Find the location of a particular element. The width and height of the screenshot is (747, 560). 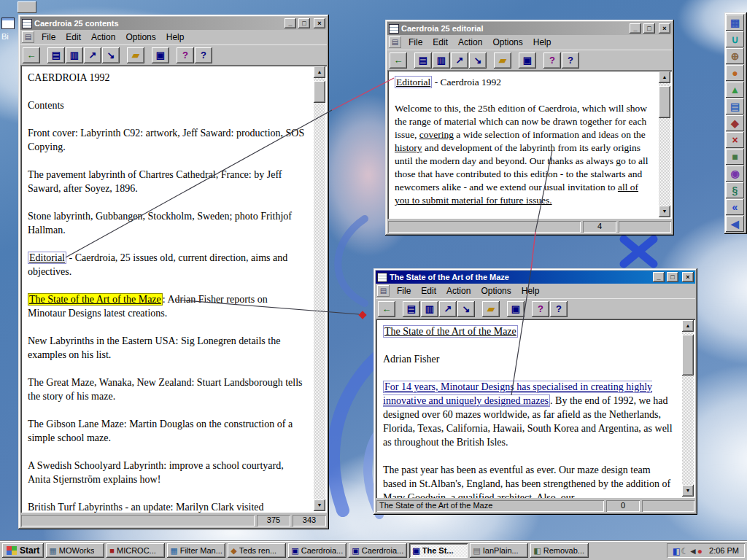

titlebar: Caerdroia 25 editorial _ □ × is located at coordinates (530, 28).